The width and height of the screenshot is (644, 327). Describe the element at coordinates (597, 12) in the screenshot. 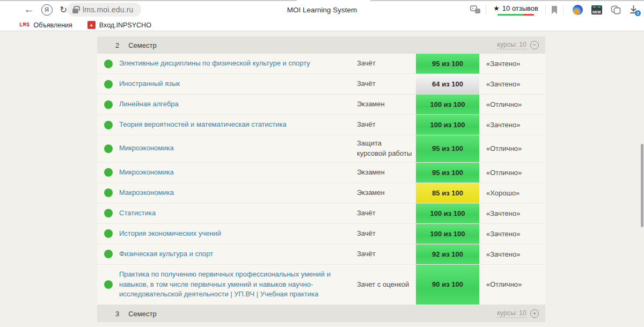

I see `new-badge-label: NEW` at that location.